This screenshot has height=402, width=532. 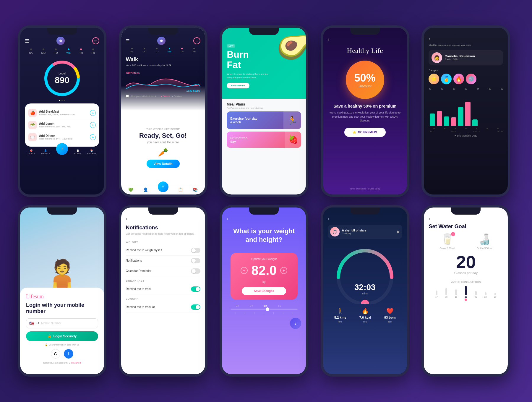 I want to click on kcal-label: kcal, so click(x=365, y=322).